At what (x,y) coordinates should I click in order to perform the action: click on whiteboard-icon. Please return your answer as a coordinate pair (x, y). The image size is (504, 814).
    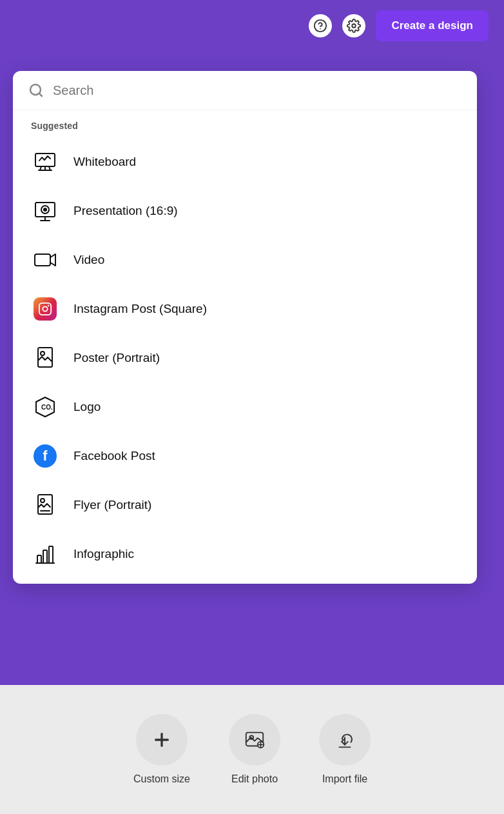
    Looking at the image, I should click on (45, 162).